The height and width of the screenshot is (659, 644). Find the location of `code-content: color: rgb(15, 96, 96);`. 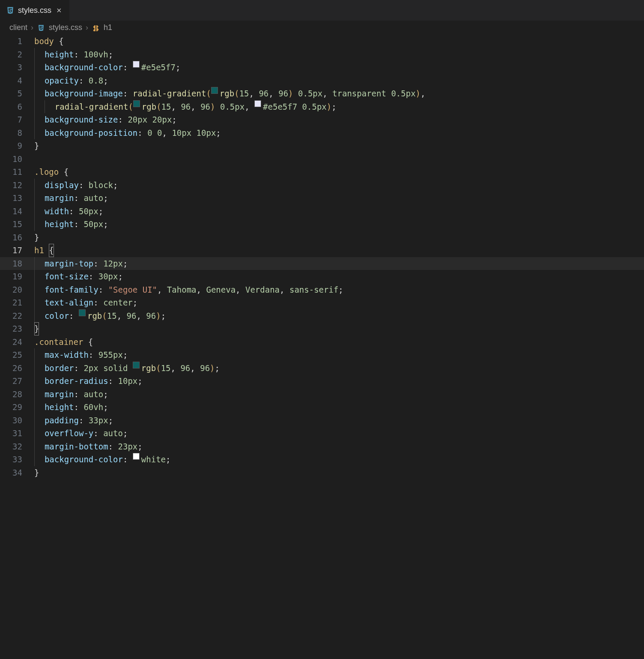

code-content: color: rgb(15, 96, 96); is located at coordinates (100, 316).